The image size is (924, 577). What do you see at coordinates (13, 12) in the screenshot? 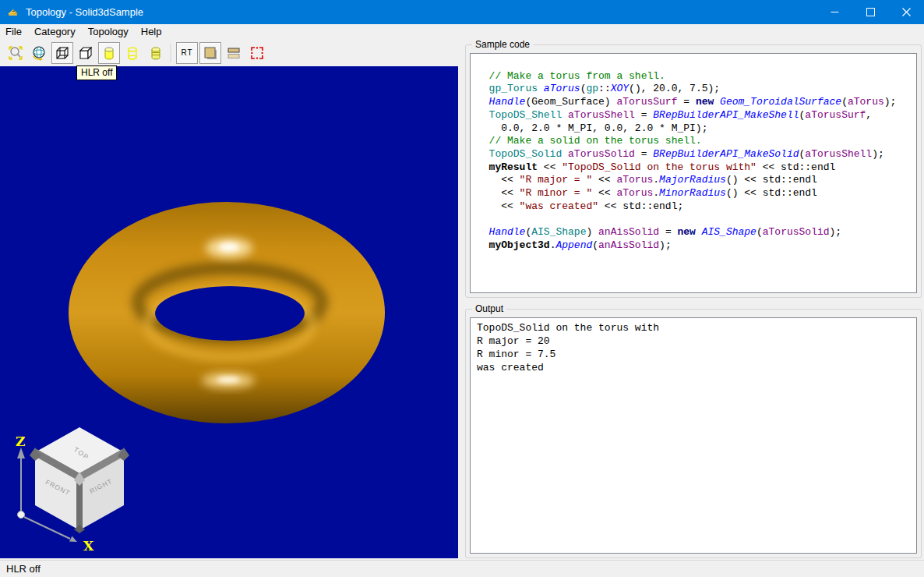
I see `app-logo-icon` at bounding box center [13, 12].